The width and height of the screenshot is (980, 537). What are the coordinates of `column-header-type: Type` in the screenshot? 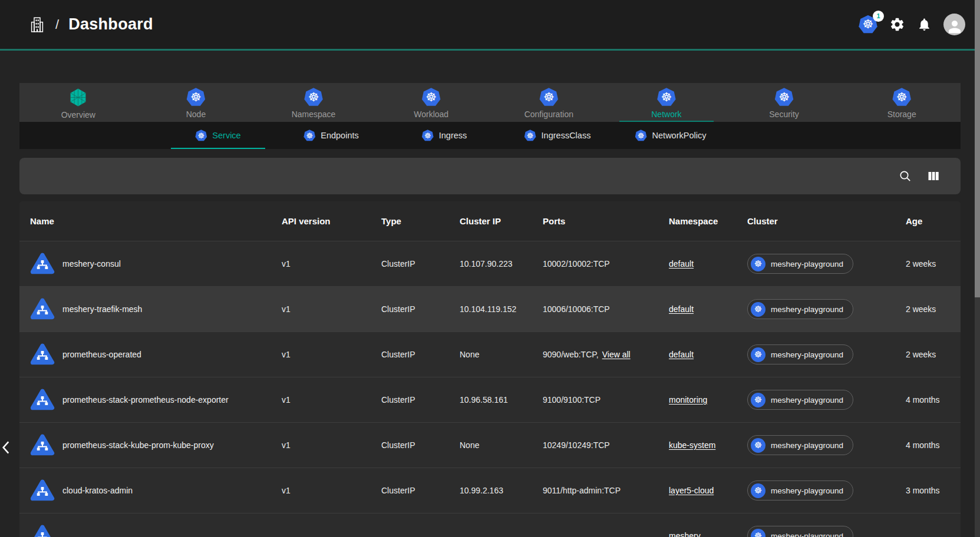 It's located at (421, 221).